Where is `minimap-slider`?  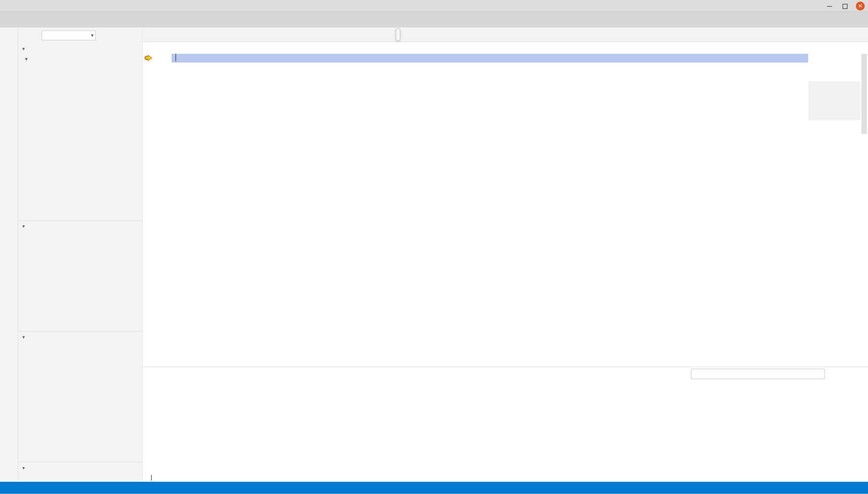
minimap-slider is located at coordinates (835, 101).